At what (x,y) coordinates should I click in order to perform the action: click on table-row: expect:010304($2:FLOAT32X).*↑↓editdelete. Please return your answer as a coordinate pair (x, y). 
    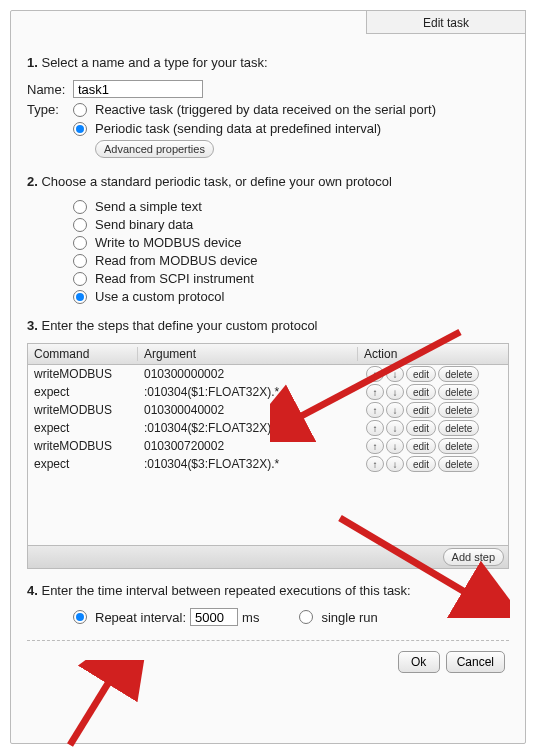
    Looking at the image, I should click on (268, 428).